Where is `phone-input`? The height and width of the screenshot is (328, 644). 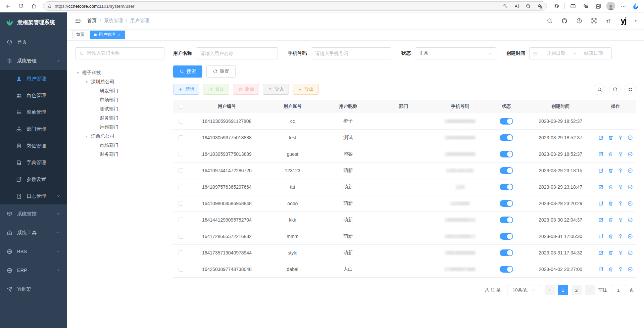 phone-input is located at coordinates (351, 53).